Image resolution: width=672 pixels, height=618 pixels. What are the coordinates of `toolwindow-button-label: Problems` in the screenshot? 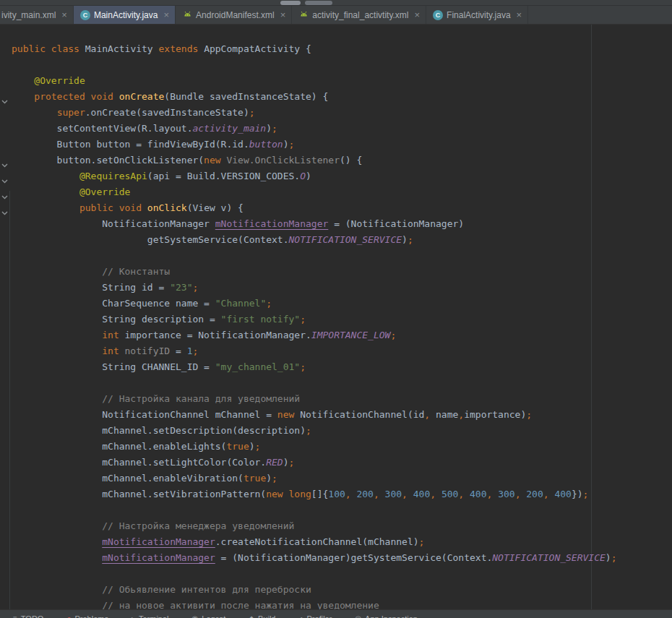 It's located at (91, 616).